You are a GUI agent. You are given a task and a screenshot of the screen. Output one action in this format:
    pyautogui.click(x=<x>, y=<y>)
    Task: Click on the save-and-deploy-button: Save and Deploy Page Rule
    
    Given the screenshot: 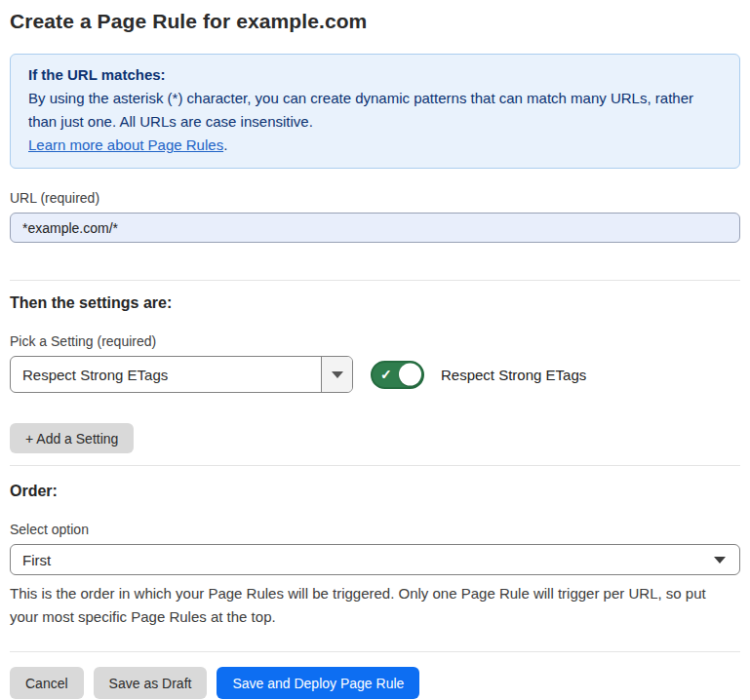 What is the action you would take?
    pyautogui.click(x=318, y=682)
    